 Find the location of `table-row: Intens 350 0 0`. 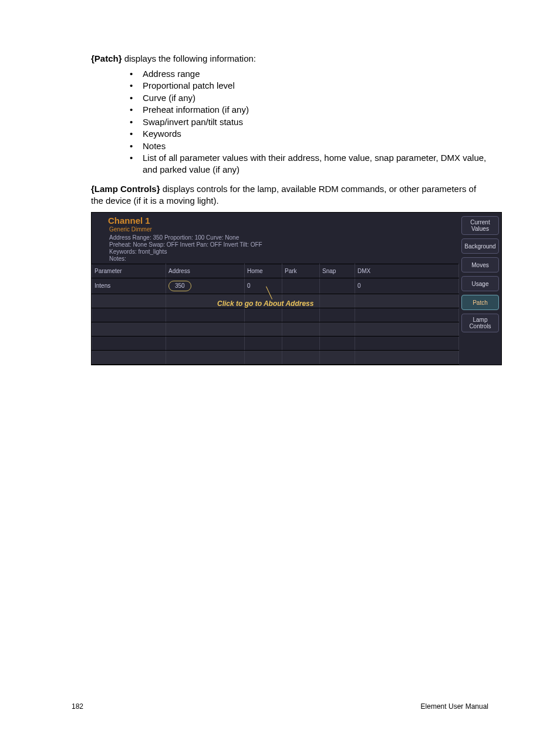

table-row: Intens 350 0 0 is located at coordinates (276, 285).